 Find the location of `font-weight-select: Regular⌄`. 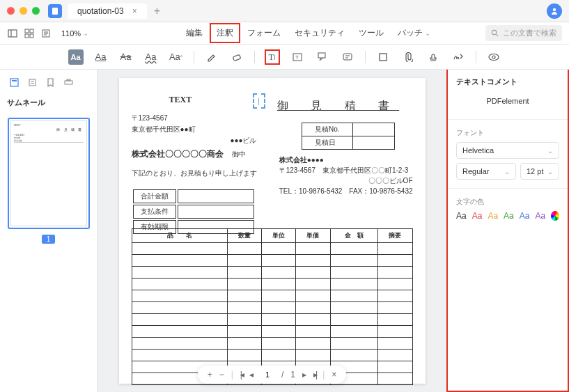

font-weight-select: Regular⌄ is located at coordinates (486, 171).